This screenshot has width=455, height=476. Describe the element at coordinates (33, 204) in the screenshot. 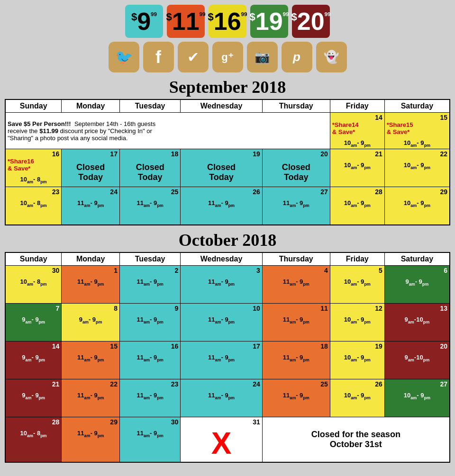

I see `sep-23-hours: 10am- 8pm` at that location.